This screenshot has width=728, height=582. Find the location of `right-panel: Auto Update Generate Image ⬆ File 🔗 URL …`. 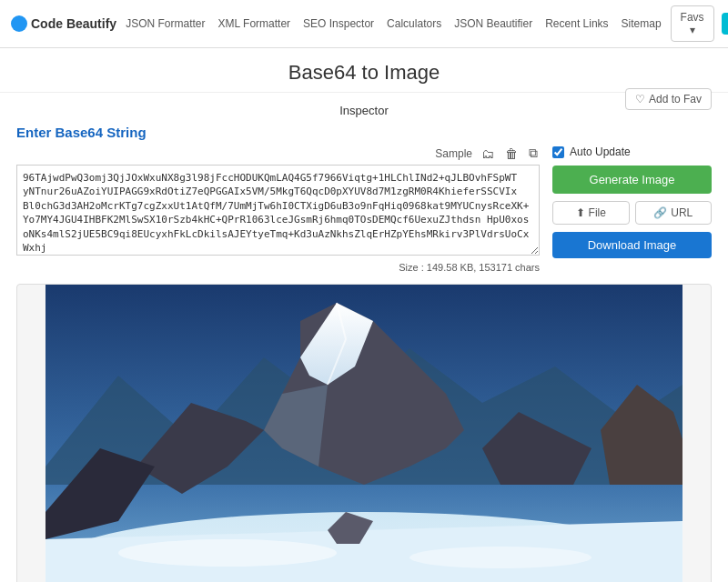

right-panel: Auto Update Generate Image ⬆ File 🔗 URL … is located at coordinates (632, 202).